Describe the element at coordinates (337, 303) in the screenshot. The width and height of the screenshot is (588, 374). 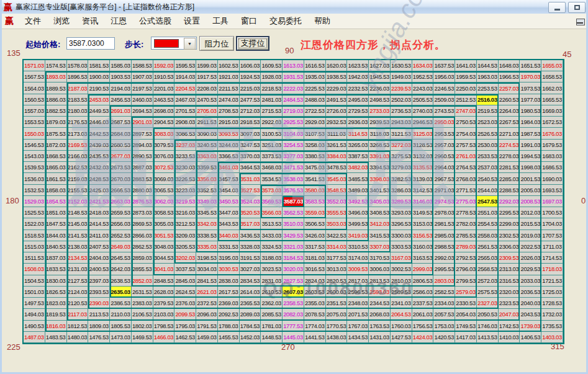
I see `grid-cell: 2351.53` at that location.